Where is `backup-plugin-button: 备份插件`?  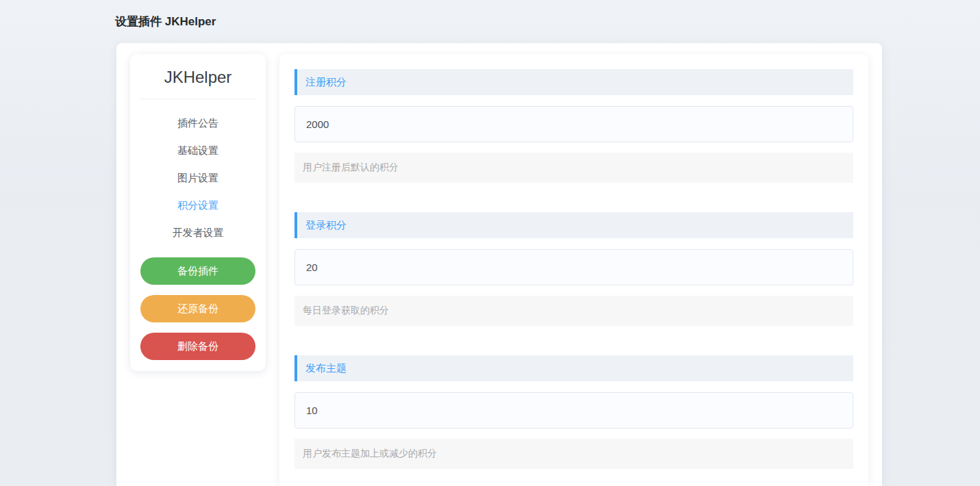 backup-plugin-button: 备份插件 is located at coordinates (198, 271).